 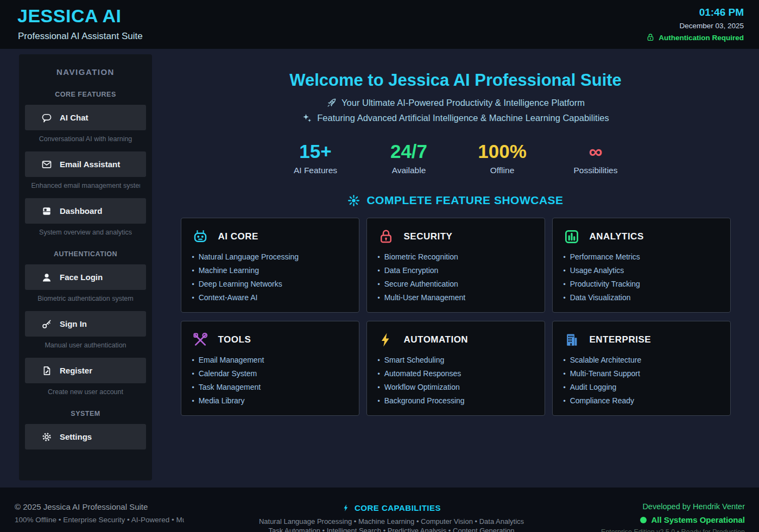 What do you see at coordinates (642, 360) in the screenshot?
I see `card-feature-item: •Scalable Architecture` at bounding box center [642, 360].